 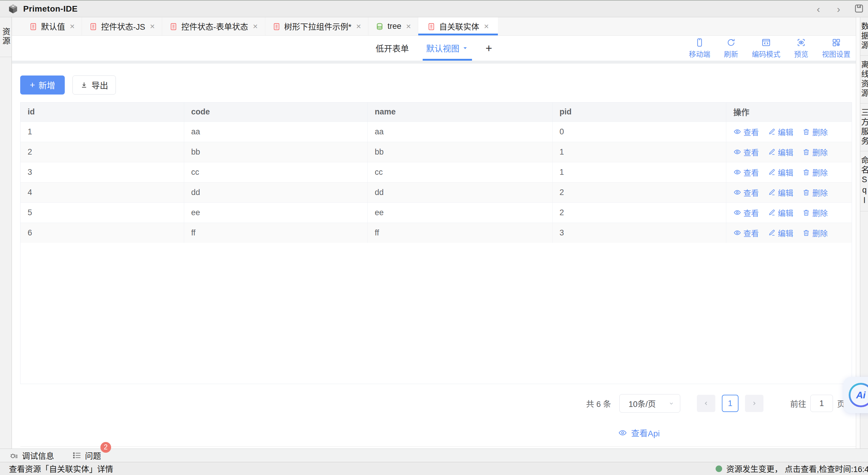 I want to click on tab-default-view: 默认视图, so click(x=447, y=48).